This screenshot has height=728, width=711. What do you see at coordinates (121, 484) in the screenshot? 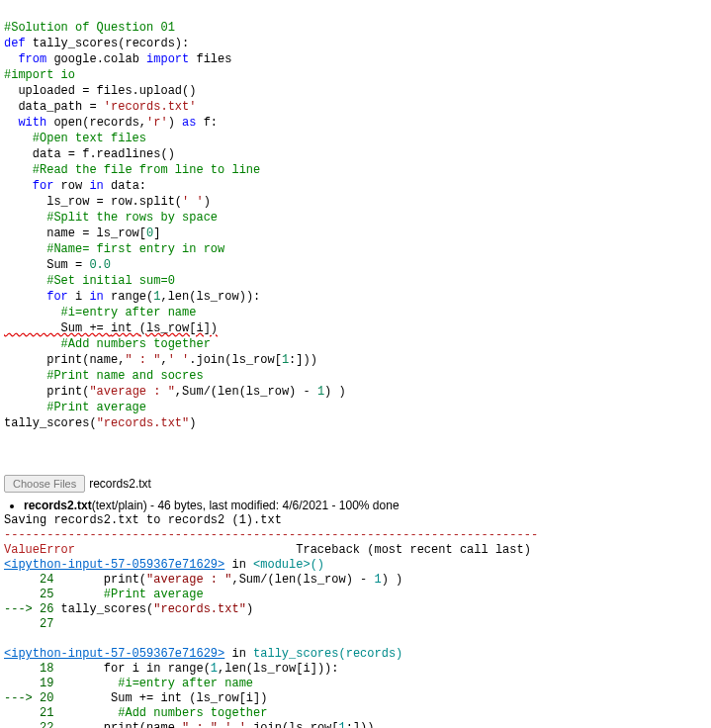
I see `chosen-file-label: records2.txt` at bounding box center [121, 484].